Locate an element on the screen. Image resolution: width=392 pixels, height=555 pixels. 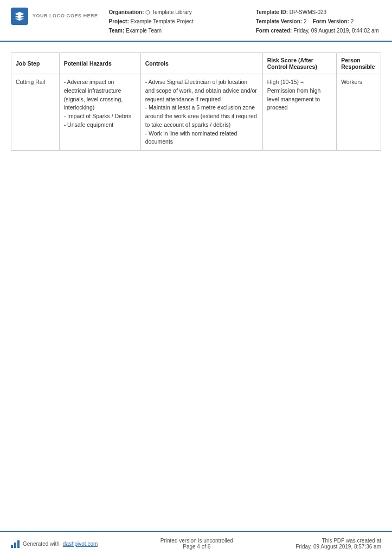
form-created-label: Form created: is located at coordinates (274, 30).